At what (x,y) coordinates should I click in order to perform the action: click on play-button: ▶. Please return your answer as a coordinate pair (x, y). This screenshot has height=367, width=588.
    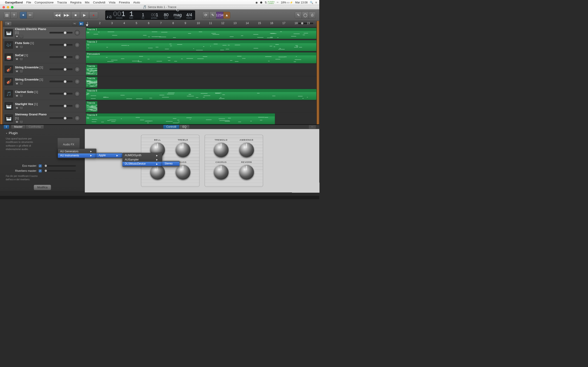
    Looking at the image, I should click on (85, 15).